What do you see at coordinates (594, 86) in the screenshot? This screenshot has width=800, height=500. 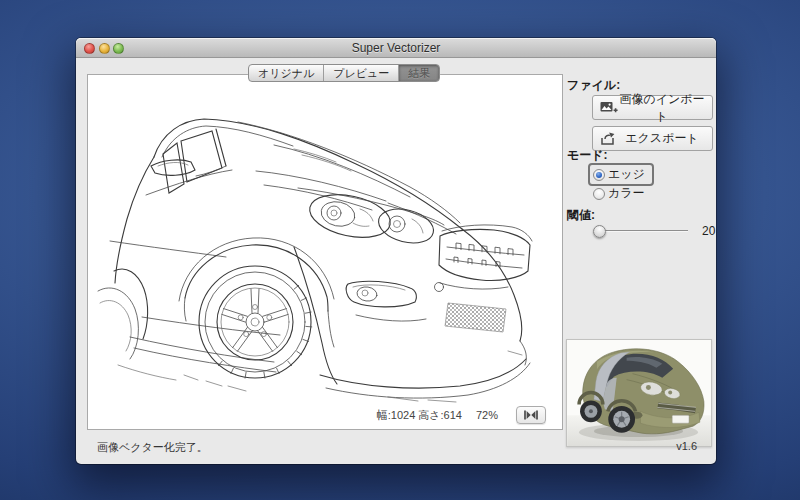 I see `file-section-label: ファイル:` at bounding box center [594, 86].